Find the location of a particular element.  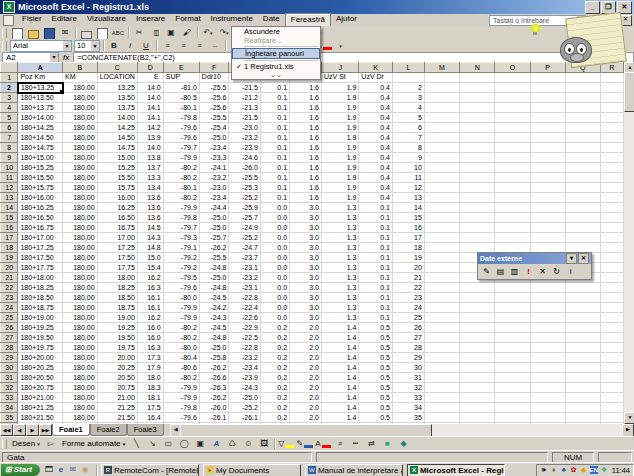

cell-N26 is located at coordinates (478, 328).